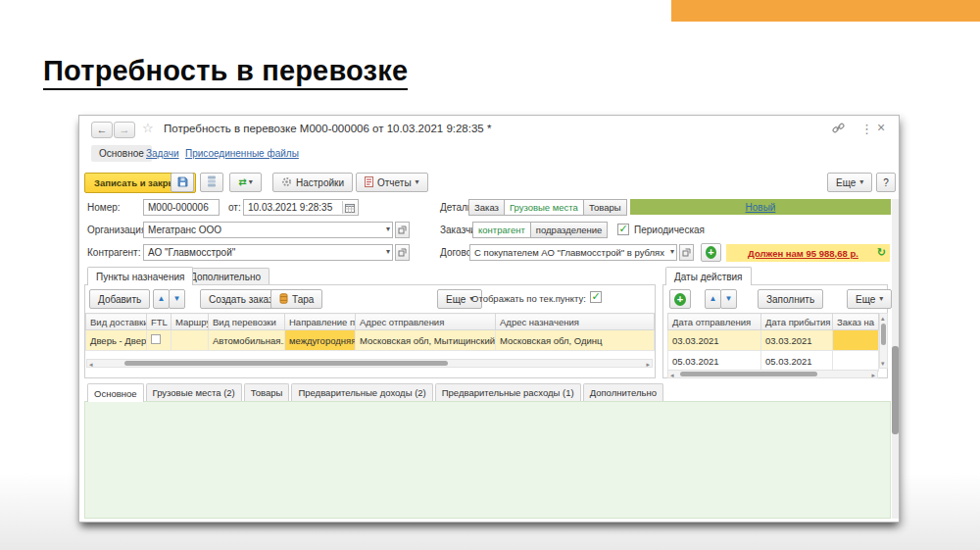  Describe the element at coordinates (715, 322) in the screenshot. I see `col-departure-date: Дата отправления` at that location.